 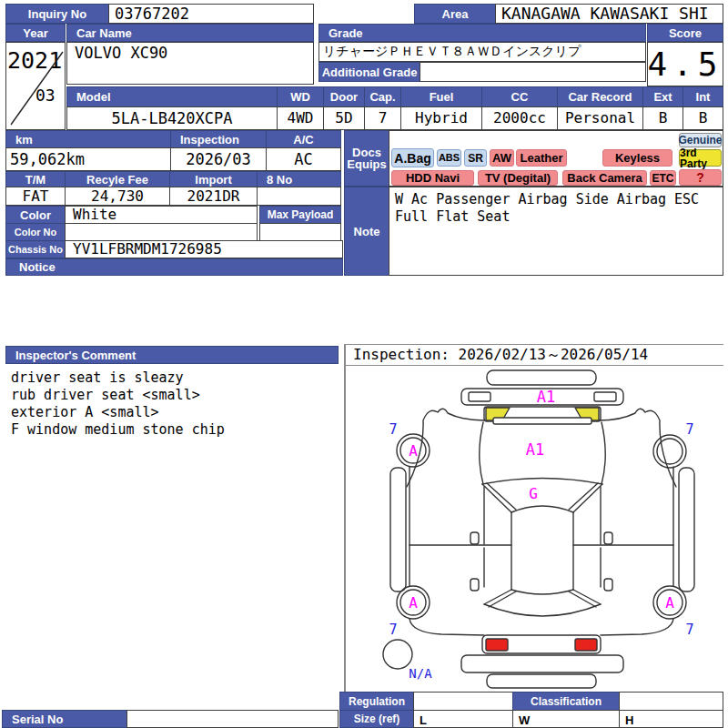 I want to click on badge-alloy-wheels: AW, so click(x=502, y=158).